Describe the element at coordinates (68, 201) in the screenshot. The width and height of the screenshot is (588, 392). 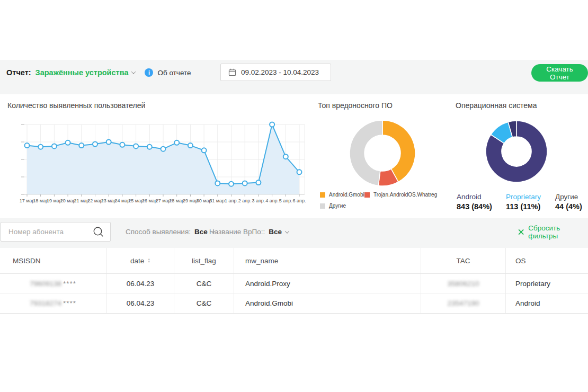
I see `svg-text: 20 мар` at that location.